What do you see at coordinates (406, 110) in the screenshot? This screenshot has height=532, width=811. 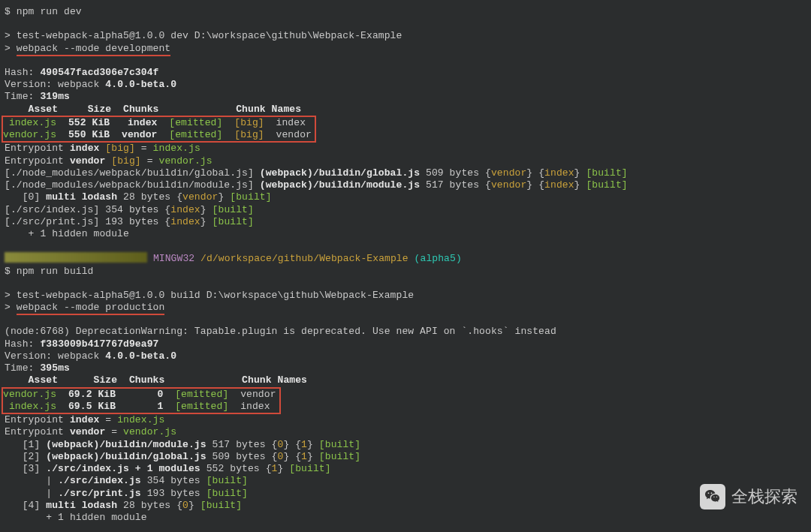 I see `asset-header-dev: Asset Size Chunks Chunk Names` at bounding box center [406, 110].